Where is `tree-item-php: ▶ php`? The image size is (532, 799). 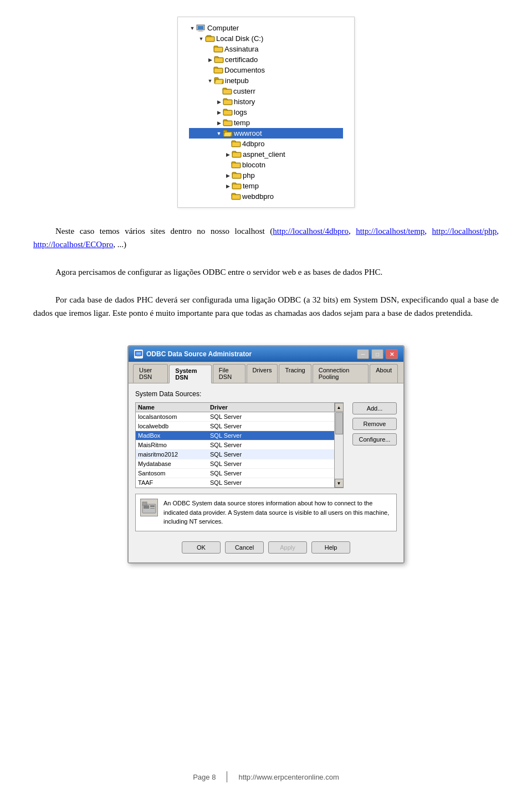 tree-item-php: ▶ php is located at coordinates (266, 175).